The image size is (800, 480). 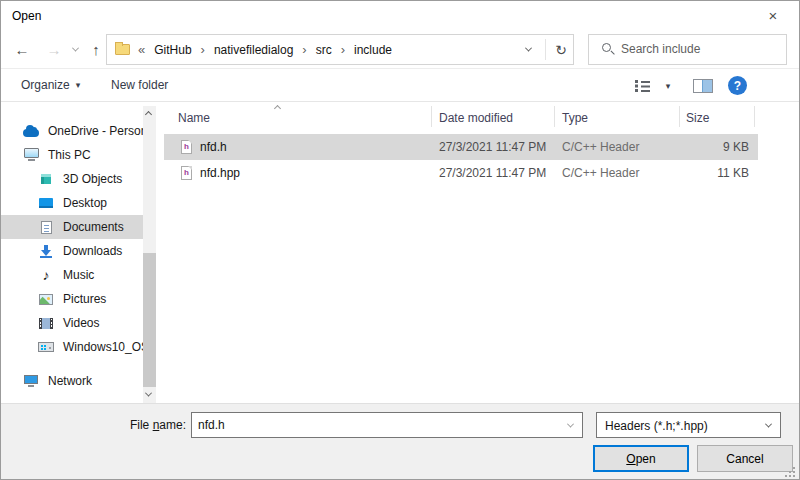 I want to click on file-name-label: File name:, so click(x=94, y=425).